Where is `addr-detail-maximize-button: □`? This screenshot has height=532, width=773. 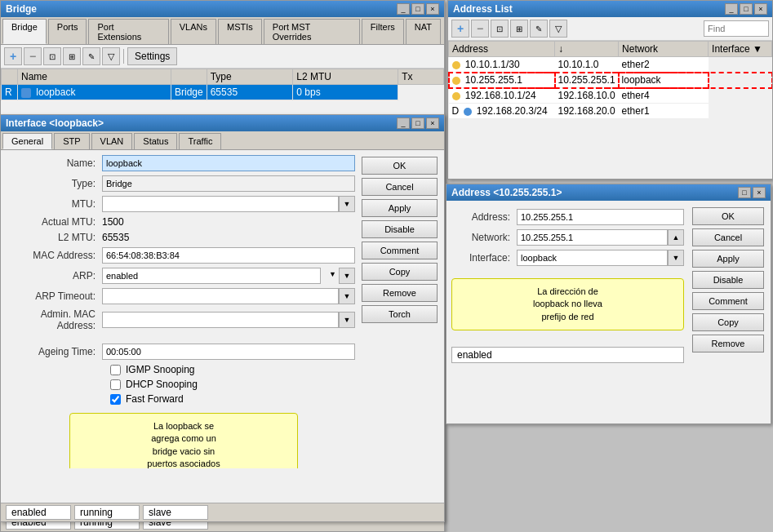 addr-detail-maximize-button: □ is located at coordinates (744, 193).